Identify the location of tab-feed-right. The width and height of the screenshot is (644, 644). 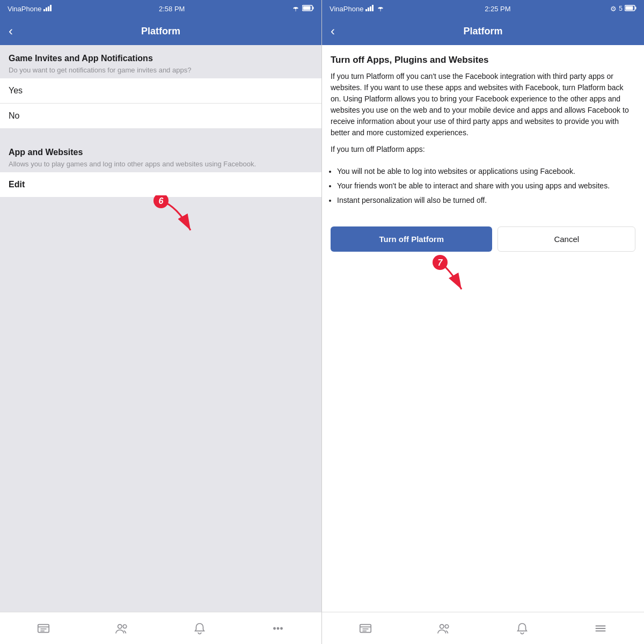
(365, 628).